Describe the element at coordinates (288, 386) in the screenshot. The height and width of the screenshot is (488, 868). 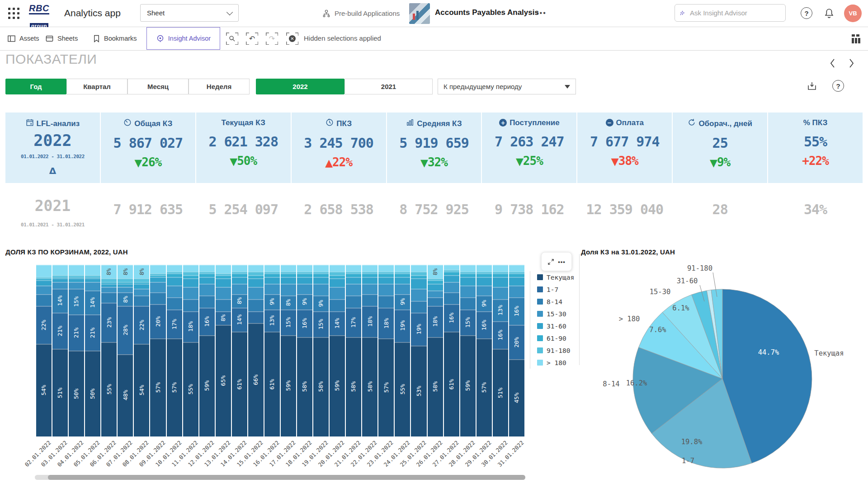
I see `bar-segment-Текущая: 59%` at that location.